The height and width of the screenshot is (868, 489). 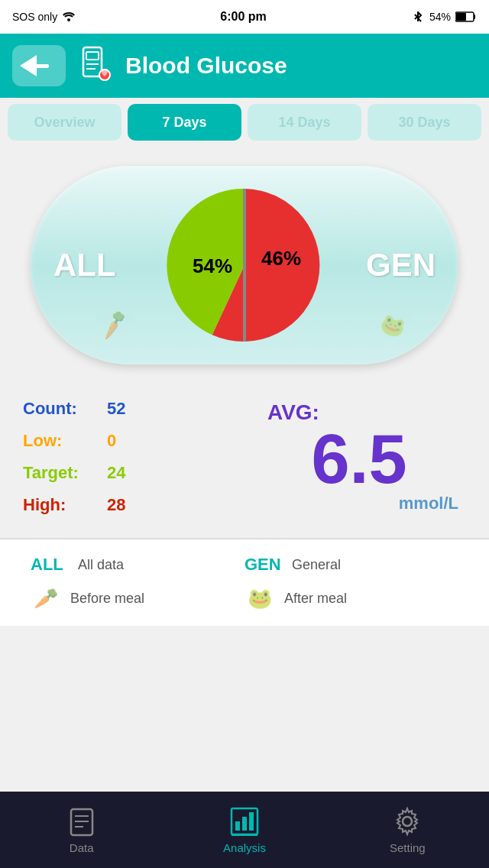 What do you see at coordinates (359, 457) in the screenshot?
I see `stats-right: AVG: 6.5 mmol/L` at bounding box center [359, 457].